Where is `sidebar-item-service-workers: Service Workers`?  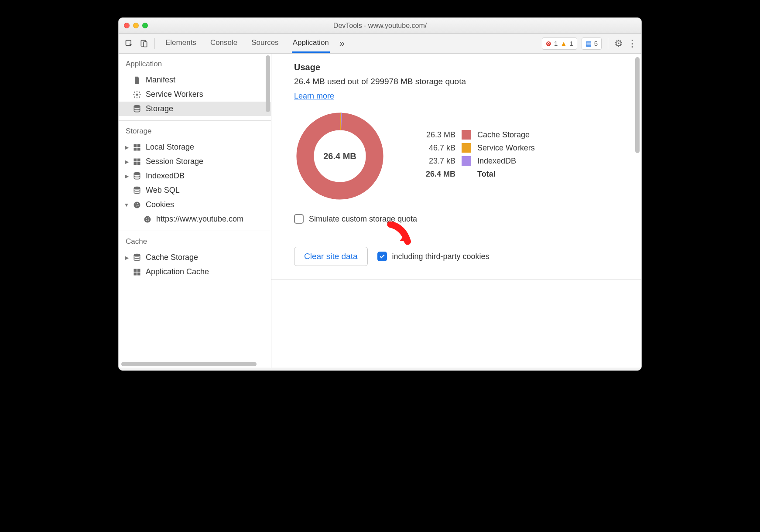
sidebar-item-service-workers: Service Workers is located at coordinates (195, 94).